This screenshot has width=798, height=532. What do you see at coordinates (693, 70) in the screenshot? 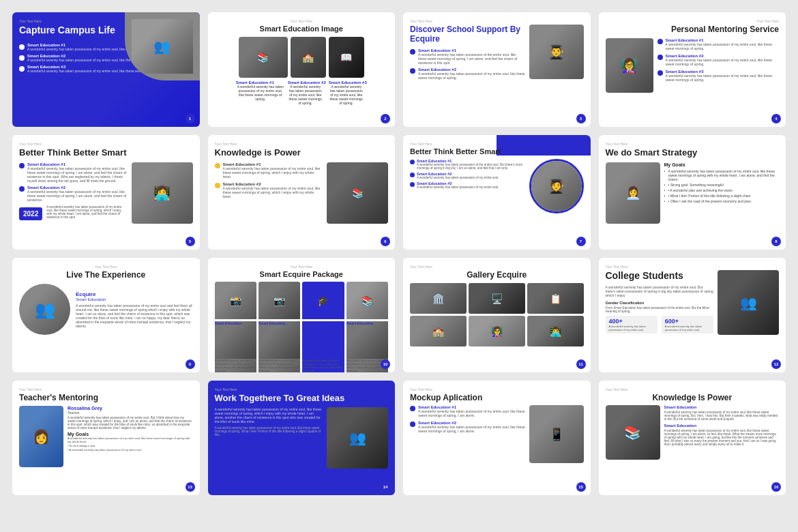
I see `slide-4: Your Text Here Personal Mentoring Servic…` at bounding box center [693, 70].